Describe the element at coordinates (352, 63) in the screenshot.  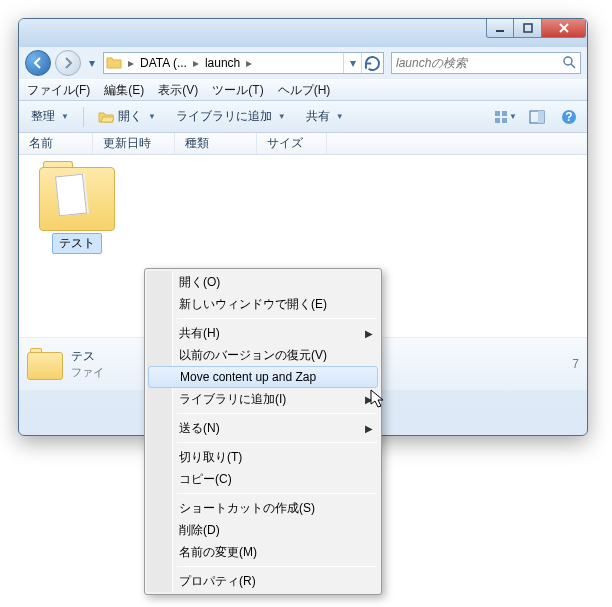
I see `breadcrumb-dropdown: ▾` at that location.